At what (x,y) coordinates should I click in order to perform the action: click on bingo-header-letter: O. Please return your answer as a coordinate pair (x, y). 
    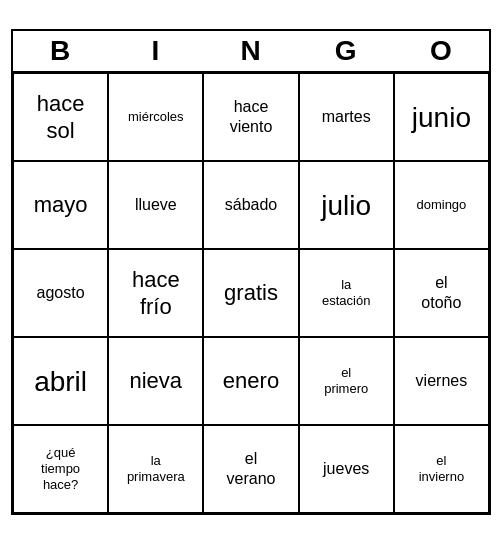
    Looking at the image, I should click on (442, 51).